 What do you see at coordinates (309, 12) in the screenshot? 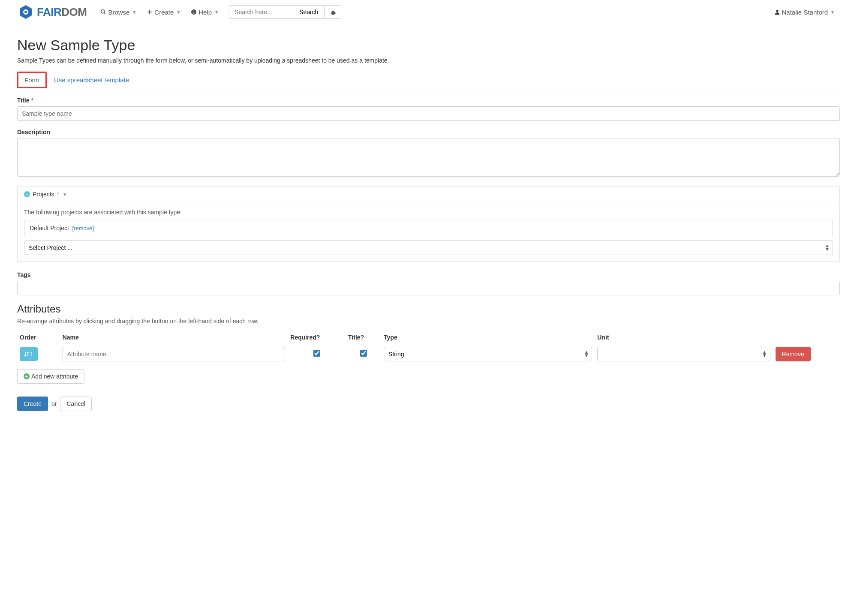
I see `search-button: Search` at bounding box center [309, 12].